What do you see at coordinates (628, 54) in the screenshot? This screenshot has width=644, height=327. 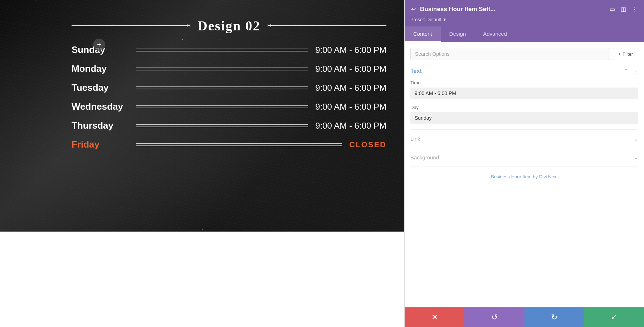 I see `filter-label: Filter` at bounding box center [628, 54].